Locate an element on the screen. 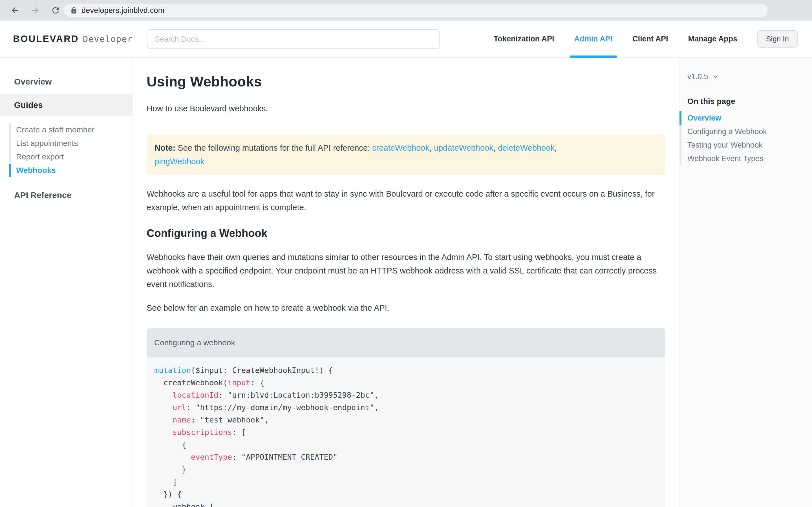  code-line: webhook { is located at coordinates (406, 504).